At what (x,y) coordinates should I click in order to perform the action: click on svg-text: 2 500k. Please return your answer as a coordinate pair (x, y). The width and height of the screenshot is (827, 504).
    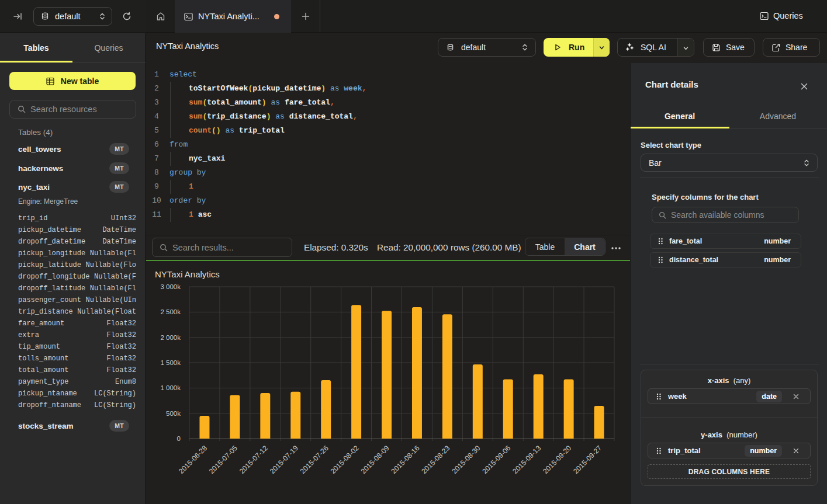
    Looking at the image, I should click on (171, 312).